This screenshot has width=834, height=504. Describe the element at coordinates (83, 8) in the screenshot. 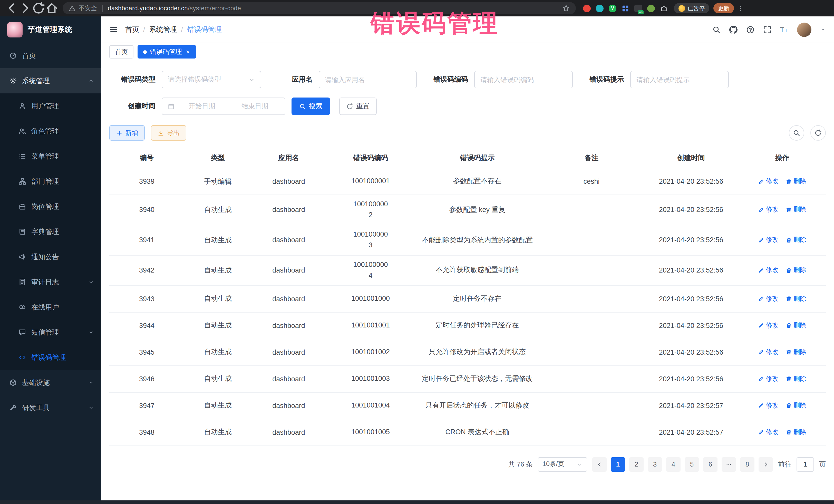

I see `security-indicator: 不安全` at that location.